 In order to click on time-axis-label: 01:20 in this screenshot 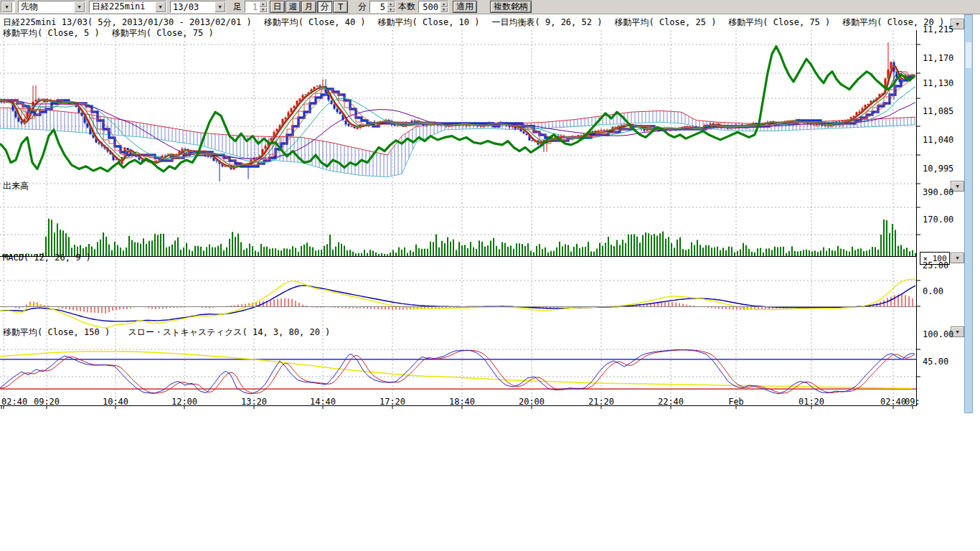, I will do `click(811, 402)`.